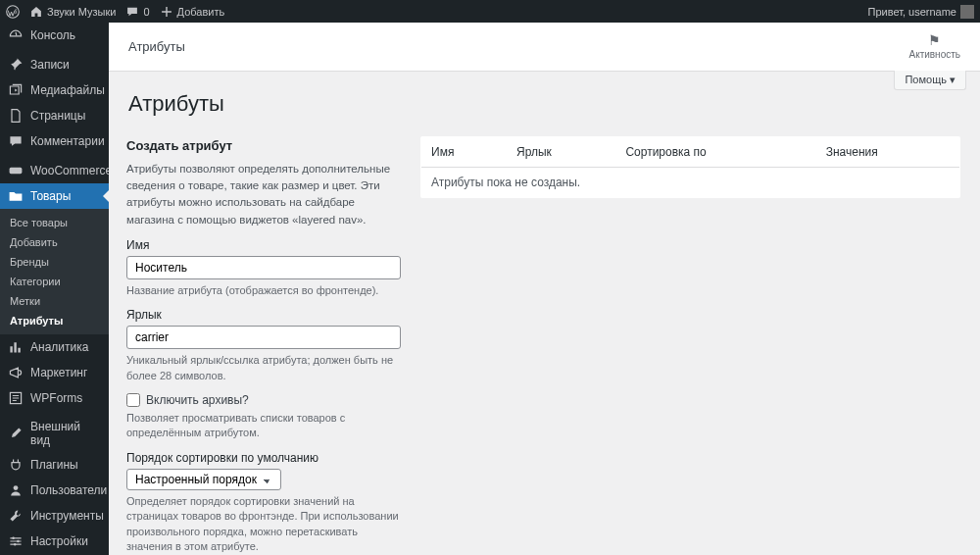  What do you see at coordinates (264, 315) in the screenshot?
I see `slug-label: Ярлык` at bounding box center [264, 315].